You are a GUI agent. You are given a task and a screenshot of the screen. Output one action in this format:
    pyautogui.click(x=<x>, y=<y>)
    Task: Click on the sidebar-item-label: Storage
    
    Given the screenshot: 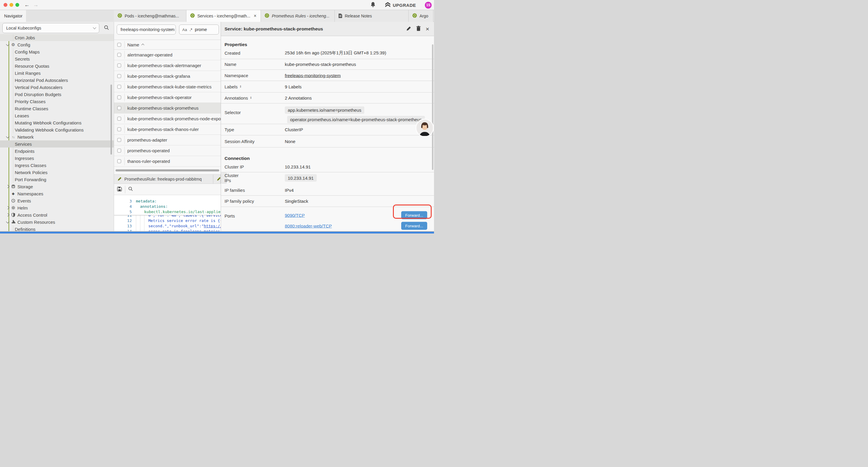 What is the action you would take?
    pyautogui.click(x=17, y=187)
    